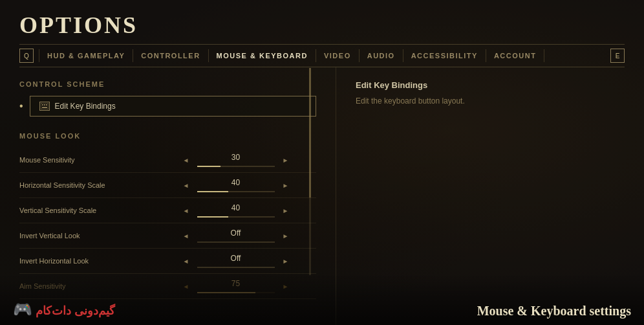 This screenshot has height=325, width=644. I want to click on mouse-sensitivity-label: Mouse Sensitivity, so click(87, 160).